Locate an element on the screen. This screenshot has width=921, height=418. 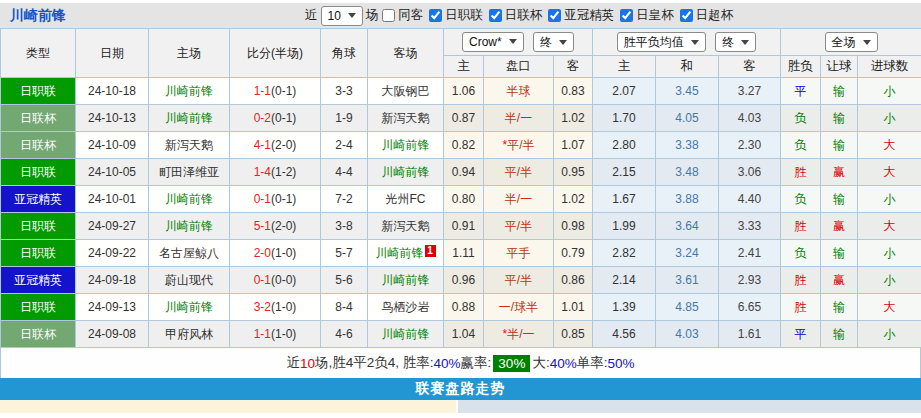
odds-group-header: Crow* 终 is located at coordinates (518, 42).